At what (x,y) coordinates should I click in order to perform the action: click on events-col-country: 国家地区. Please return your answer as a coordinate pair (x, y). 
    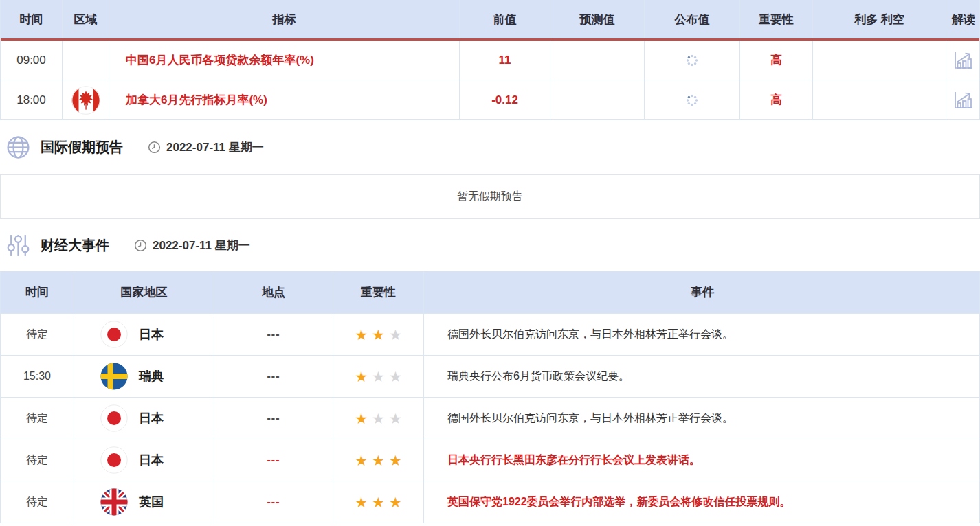
    Looking at the image, I should click on (144, 293).